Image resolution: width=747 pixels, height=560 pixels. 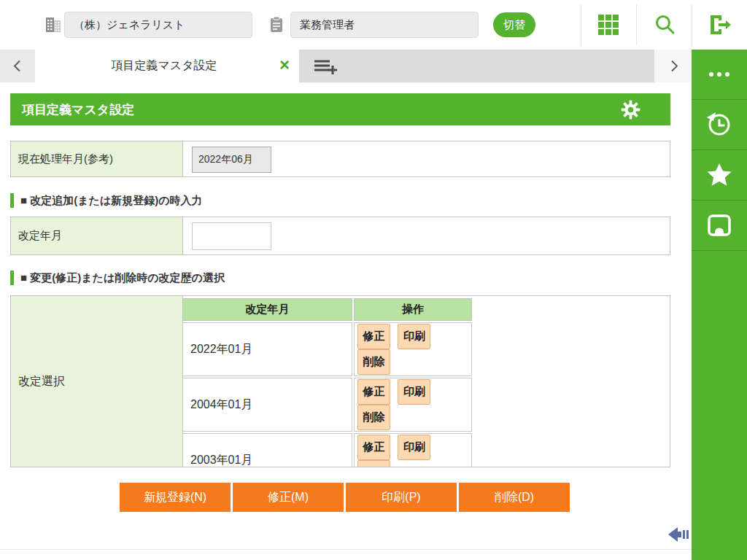 I want to click on revision-month-cell: 2022年01月, so click(x=267, y=349).